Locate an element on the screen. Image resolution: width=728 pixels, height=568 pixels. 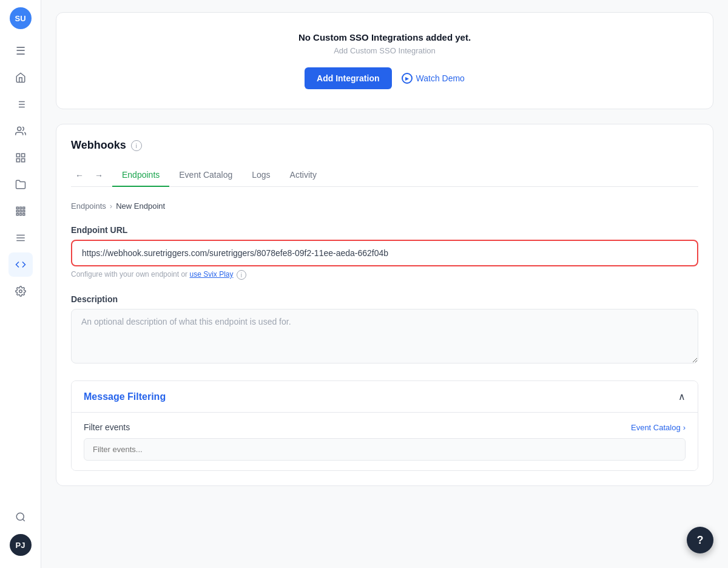
menu2-icon is located at coordinates (21, 238).